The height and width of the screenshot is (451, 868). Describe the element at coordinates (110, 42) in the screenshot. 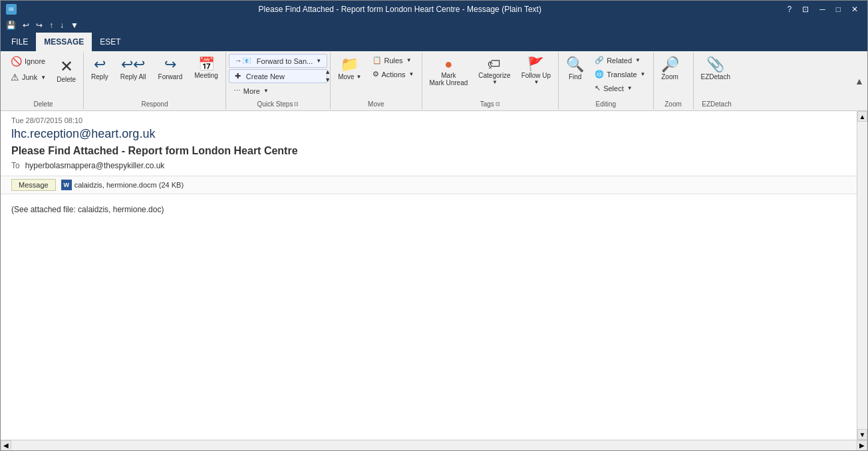

I see `tab-eset: ESET` at that location.